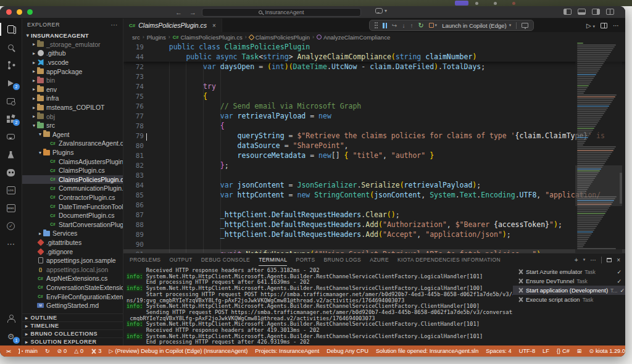 The width and height of the screenshot is (632, 364). Describe the element at coordinates (73, 269) in the screenshot. I see `tree-item-appsettings-local-json: {}appsettings.local.json` at that location.